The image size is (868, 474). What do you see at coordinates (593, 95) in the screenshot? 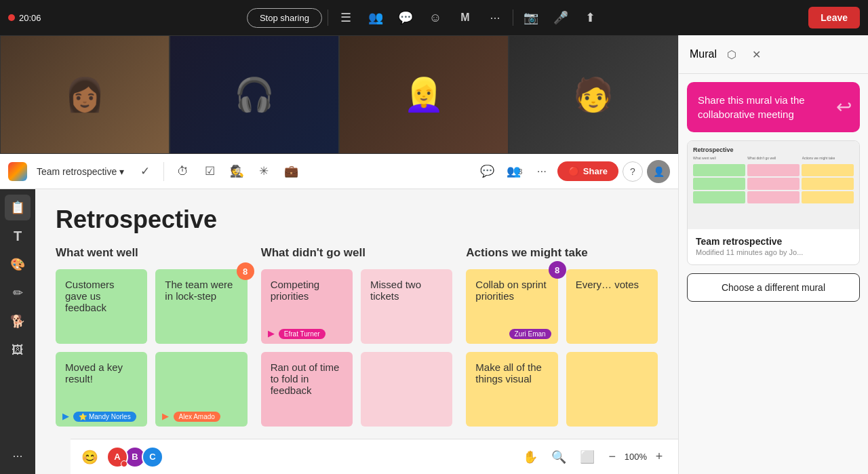
I see `video-tile-4: 🧑` at bounding box center [593, 95].